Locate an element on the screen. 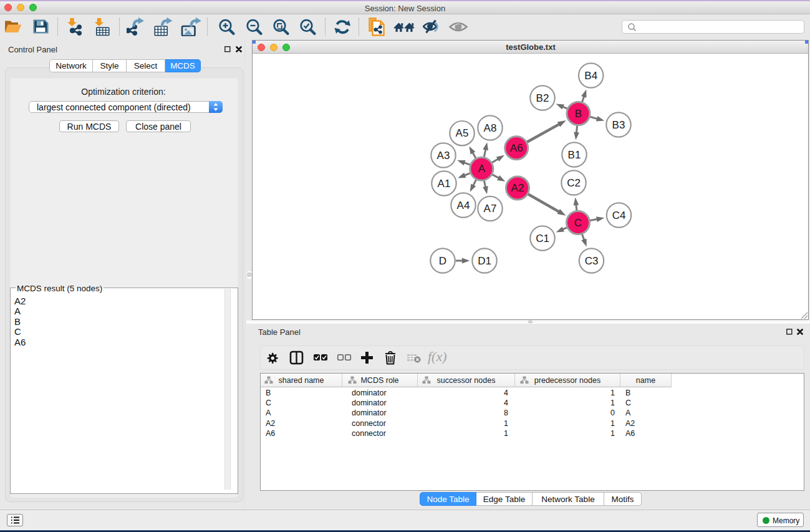 The image size is (810, 532). svg-text: A8 is located at coordinates (490, 128).